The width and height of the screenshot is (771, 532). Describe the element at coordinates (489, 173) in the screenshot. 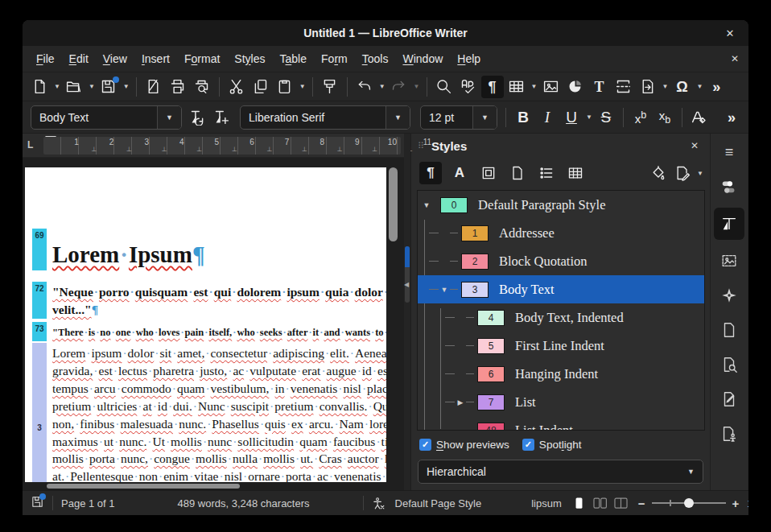

I see `frame-styles-button` at that location.